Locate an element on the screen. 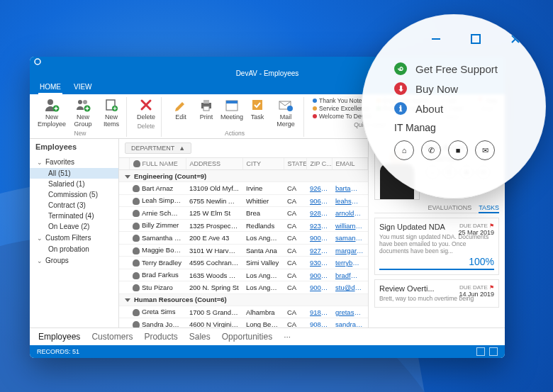  table-row: Maggie Boxter3101 W Harvar...Santa AnaCA… is located at coordinates (244, 250).